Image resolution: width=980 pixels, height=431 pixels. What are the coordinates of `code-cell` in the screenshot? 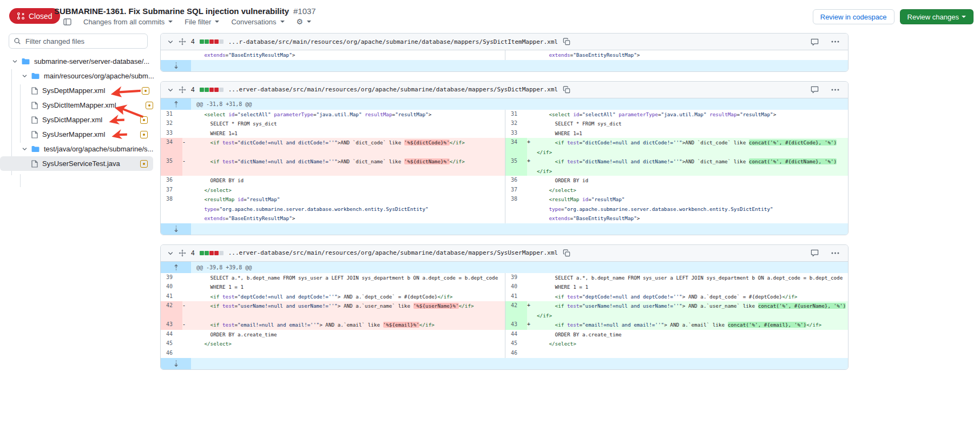 It's located at (692, 354).